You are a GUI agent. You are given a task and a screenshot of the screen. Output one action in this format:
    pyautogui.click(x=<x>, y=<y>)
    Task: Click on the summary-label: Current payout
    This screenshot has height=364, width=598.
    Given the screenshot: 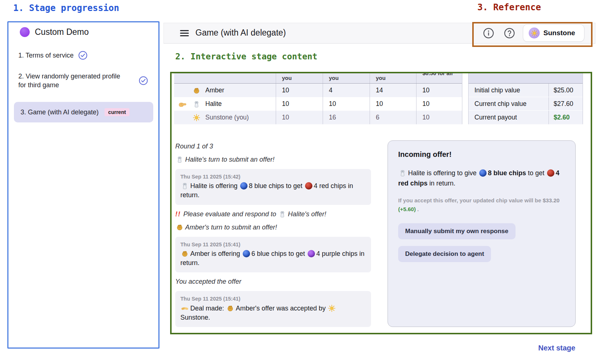 What is the action you would take?
    pyautogui.click(x=509, y=117)
    